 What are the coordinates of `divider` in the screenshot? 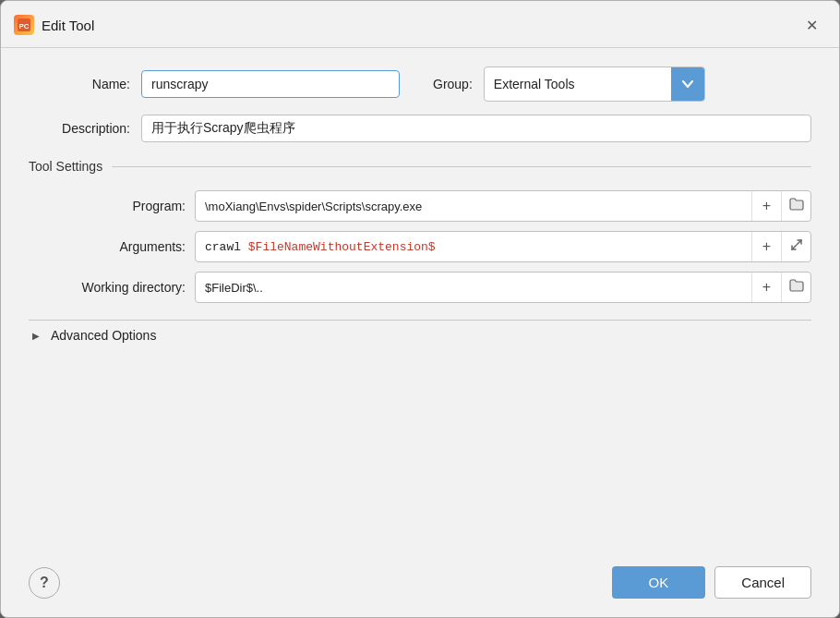 It's located at (462, 166).